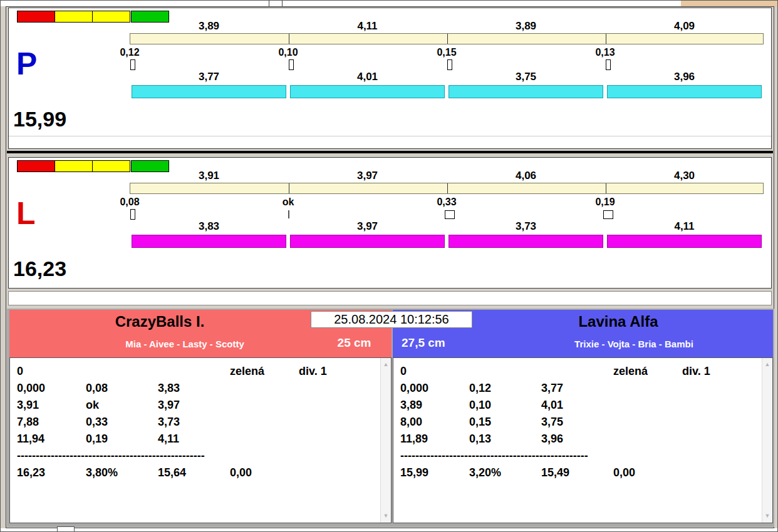  I want to click on results-cell: 3,96, so click(578, 439).